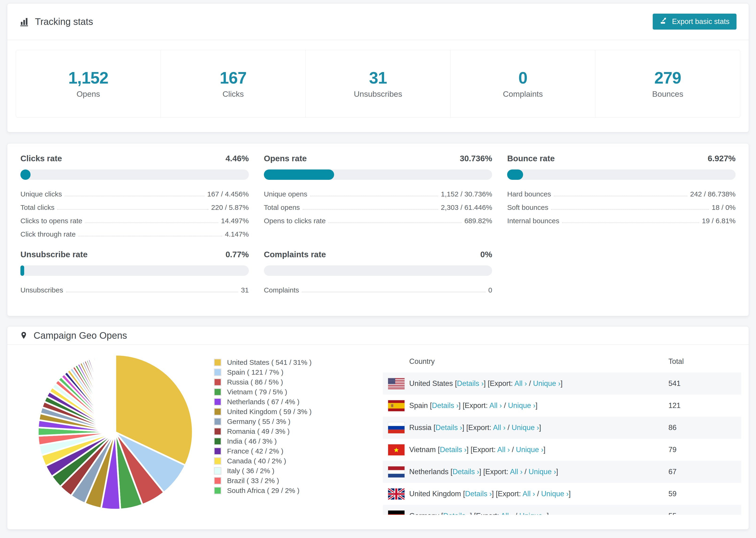 The image size is (756, 538). Describe the element at coordinates (539, 428) in the screenshot. I see `country-cell-russia: Russia [Details ›] [Export: All › / Uniq…` at that location.